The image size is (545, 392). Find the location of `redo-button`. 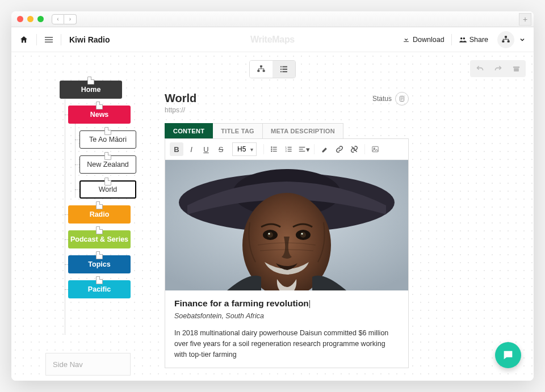

redo-button is located at coordinates (498, 69).